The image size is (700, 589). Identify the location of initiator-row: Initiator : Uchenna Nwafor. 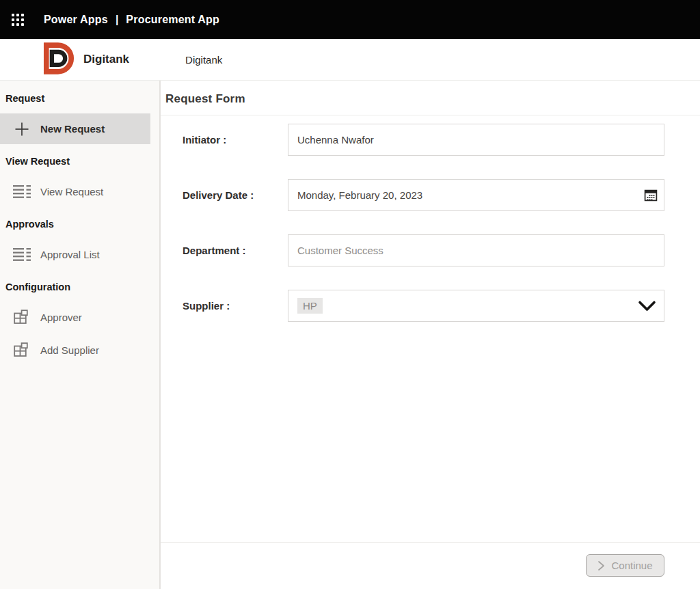
(442, 139).